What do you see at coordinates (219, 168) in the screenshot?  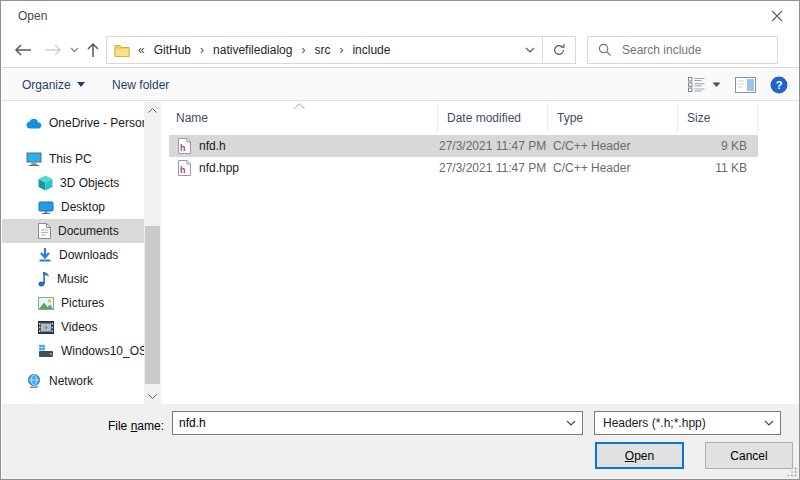 I see `file-name: nfd.hpp` at bounding box center [219, 168].